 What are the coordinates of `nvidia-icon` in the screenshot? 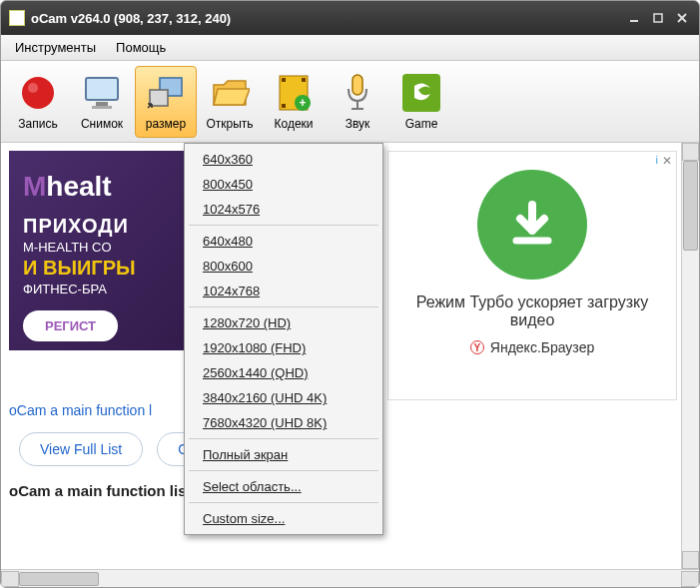 It's located at (421, 93).